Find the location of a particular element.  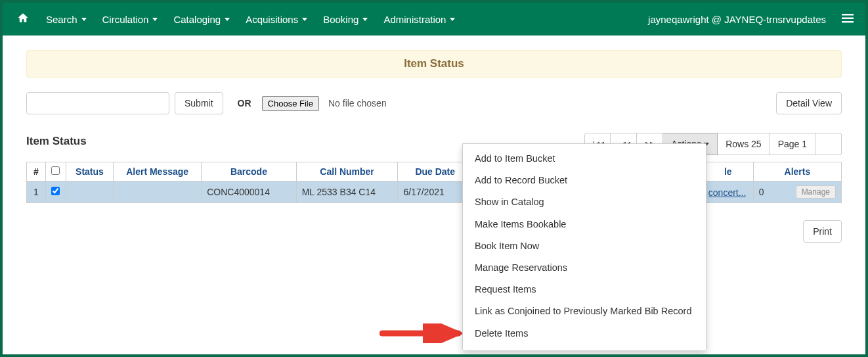

user-label: jayneqawright @ JAYNEQ-trnsrvupdates is located at coordinates (737, 20).